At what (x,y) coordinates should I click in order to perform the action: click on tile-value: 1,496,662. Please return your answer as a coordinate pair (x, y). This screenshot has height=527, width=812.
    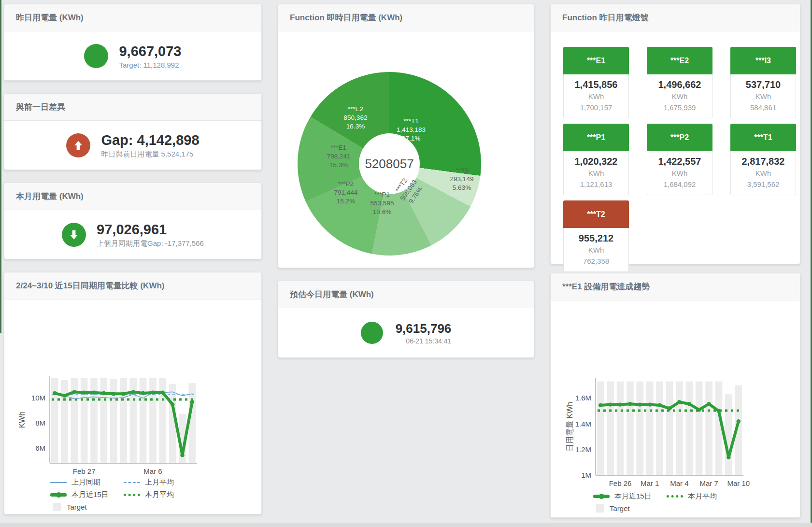
    Looking at the image, I should click on (680, 85).